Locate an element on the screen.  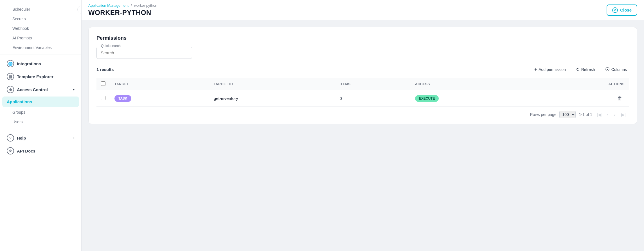
sidebar-item-label: Applications is located at coordinates (19, 102).